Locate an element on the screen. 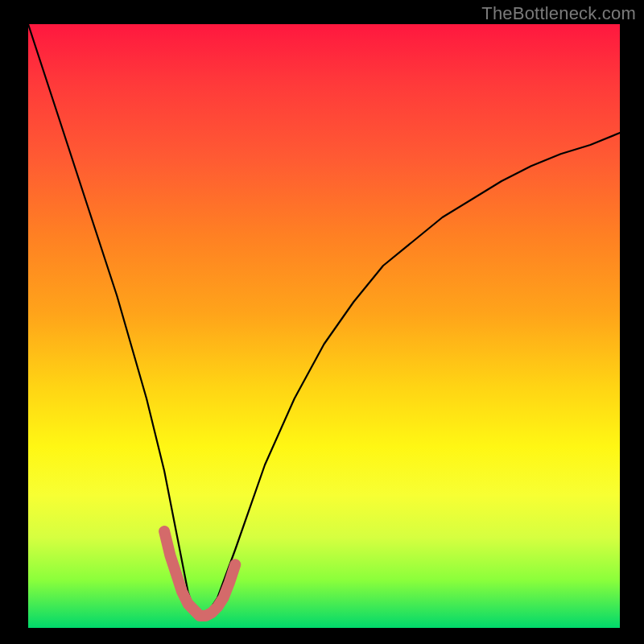  watermark-text: TheBottleneck.com is located at coordinates (559, 14).